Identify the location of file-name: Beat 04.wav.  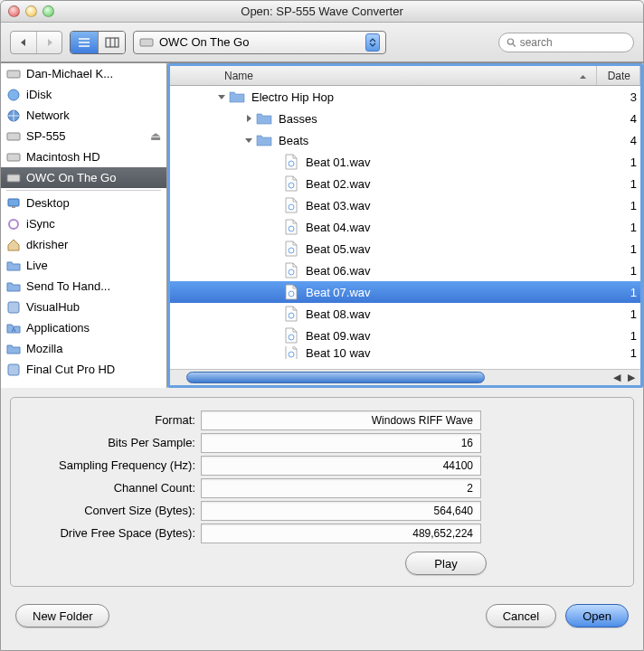
(459, 228).